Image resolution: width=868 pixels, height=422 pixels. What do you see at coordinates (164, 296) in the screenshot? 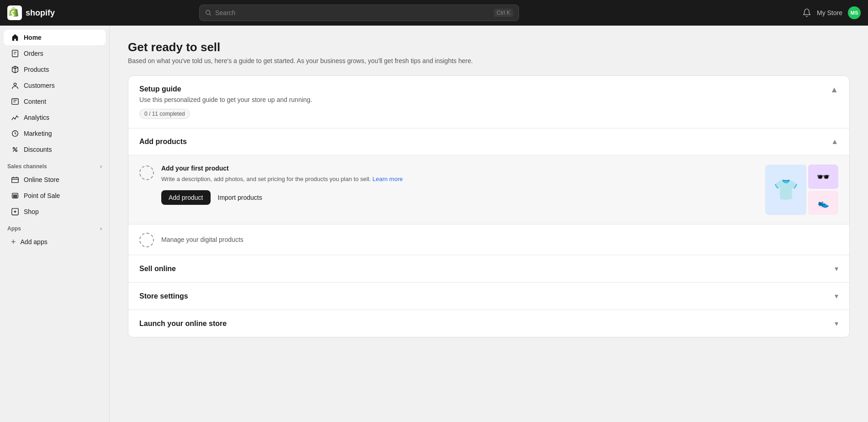
I see `store-settings-title: Store settings` at bounding box center [164, 296].